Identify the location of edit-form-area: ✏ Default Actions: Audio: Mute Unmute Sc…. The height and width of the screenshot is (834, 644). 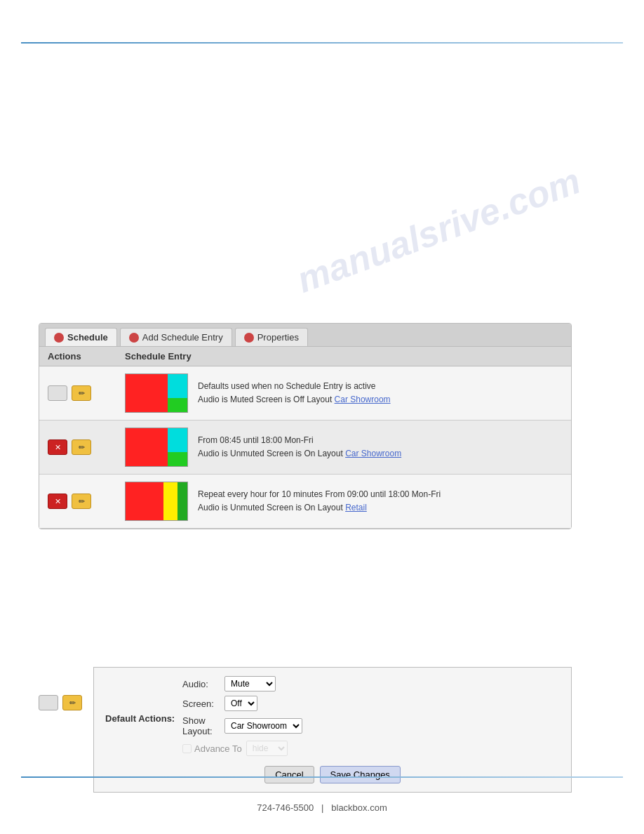
(305, 730).